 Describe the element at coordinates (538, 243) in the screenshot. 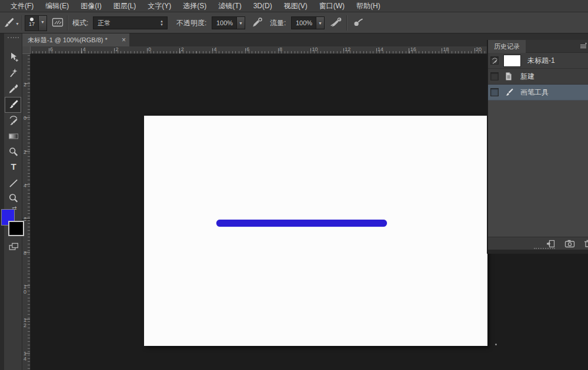

I see `history-panel-footer` at that location.